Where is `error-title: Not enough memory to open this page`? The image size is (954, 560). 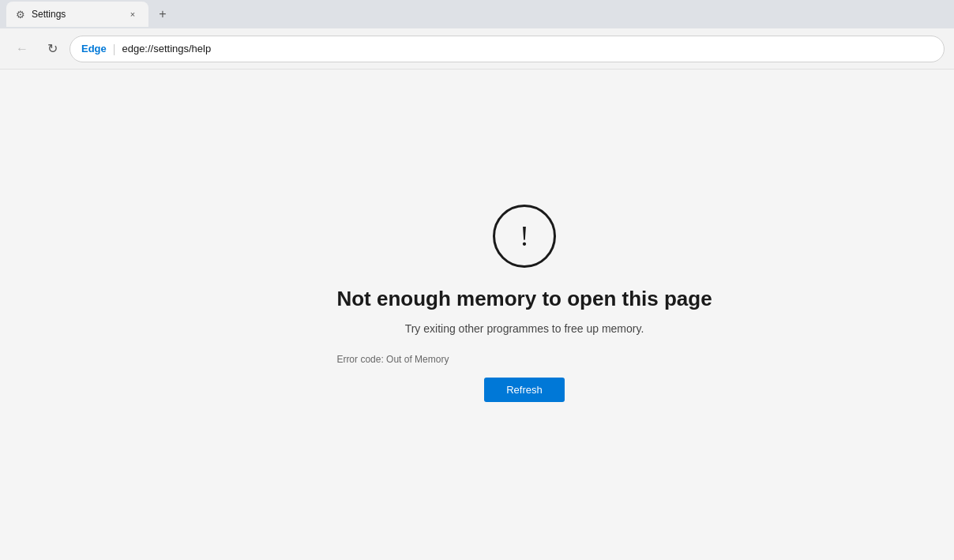
error-title: Not enough memory to open this page is located at coordinates (524, 299).